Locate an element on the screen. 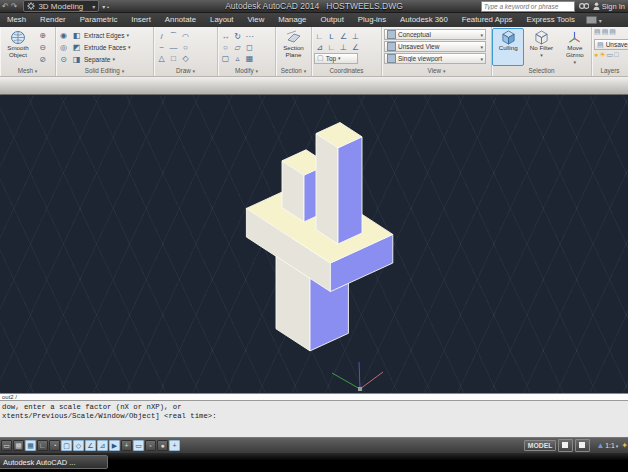 Image resolution: width=628 pixels, height=472 pixels. ribbon-tab-plug-ins: Plug-ins is located at coordinates (372, 20).